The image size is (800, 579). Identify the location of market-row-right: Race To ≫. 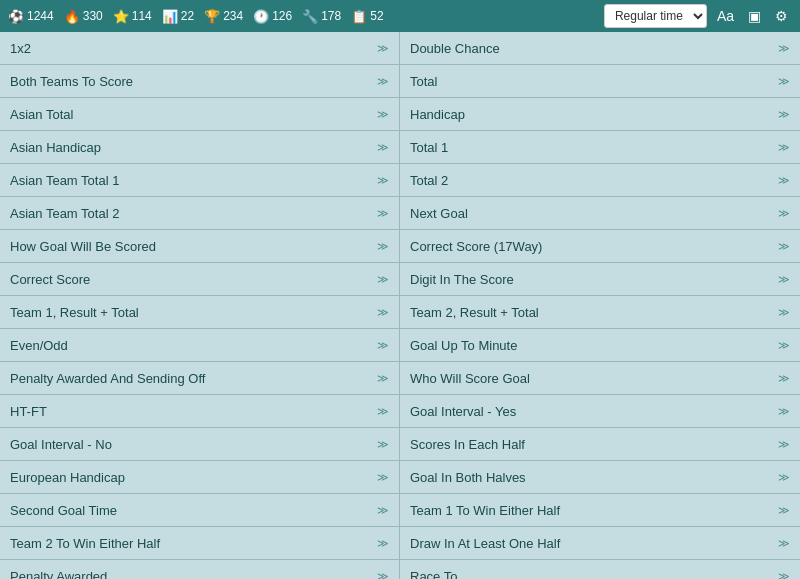
(600, 570).